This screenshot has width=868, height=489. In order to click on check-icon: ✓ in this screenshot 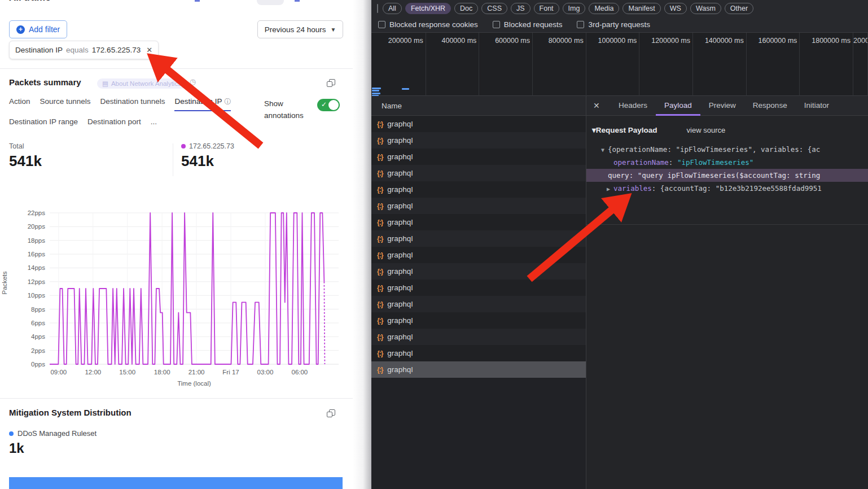, I will do `click(324, 104)`.